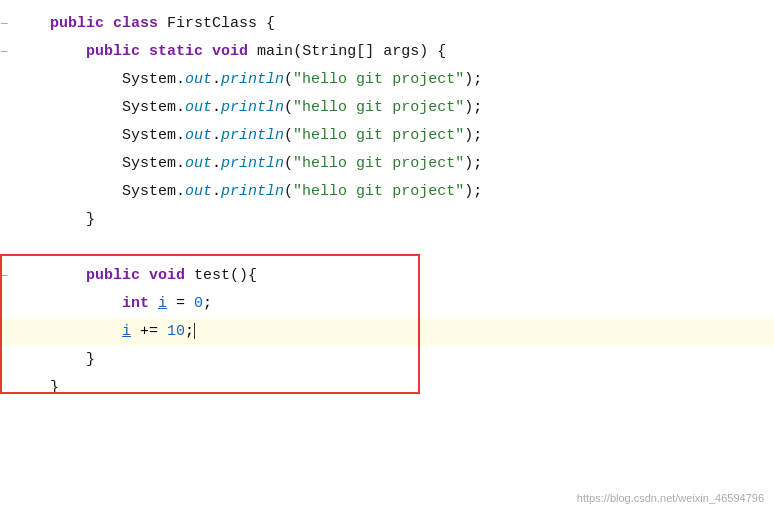 Image resolution: width=774 pixels, height=512 pixels. Describe the element at coordinates (387, 164) in the screenshot. I see `code-line-6: System.out.println("hello git project");` at that location.